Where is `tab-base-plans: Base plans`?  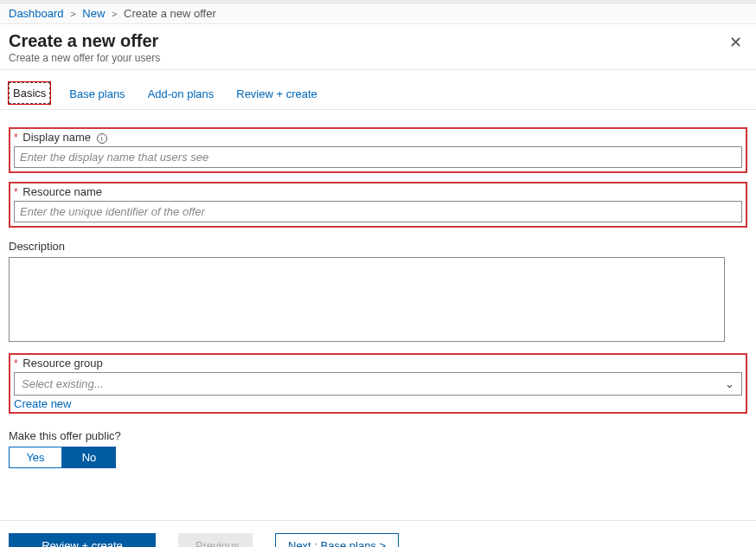 tab-base-plans: Base plans is located at coordinates (97, 93).